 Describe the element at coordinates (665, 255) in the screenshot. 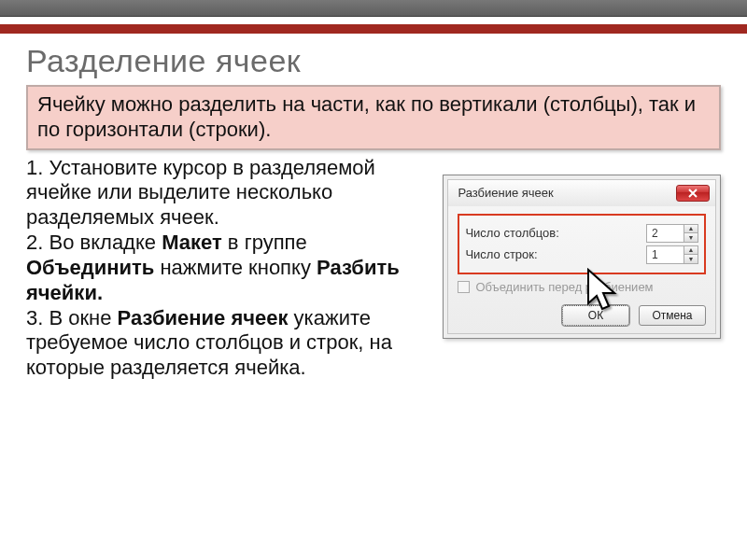

I see `rows-input` at that location.